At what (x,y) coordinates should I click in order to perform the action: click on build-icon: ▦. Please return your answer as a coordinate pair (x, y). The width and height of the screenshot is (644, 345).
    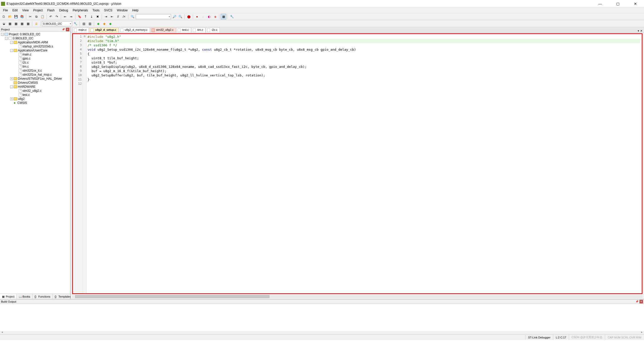
    Looking at the image, I should click on (10, 24).